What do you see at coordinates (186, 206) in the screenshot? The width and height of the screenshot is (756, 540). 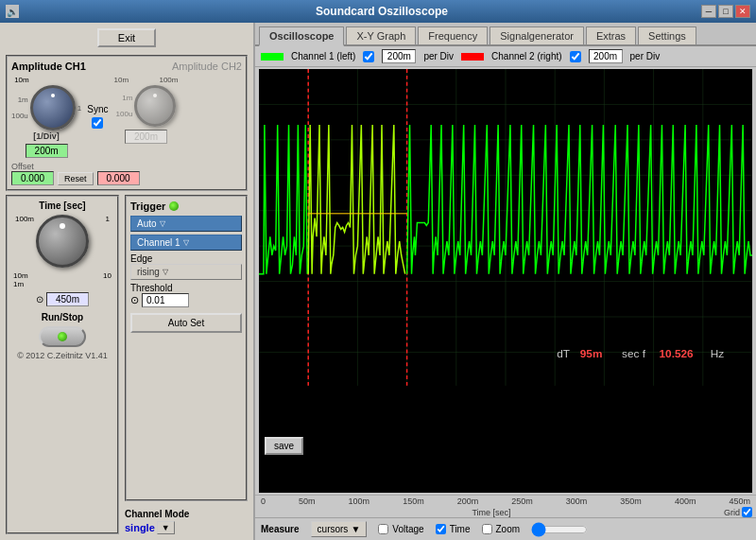 I see `trigger-header: Trigger` at bounding box center [186, 206].